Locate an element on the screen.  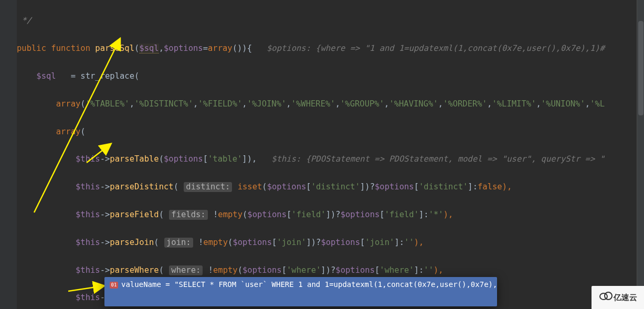
kw-public: public is located at coordinates (31, 48).